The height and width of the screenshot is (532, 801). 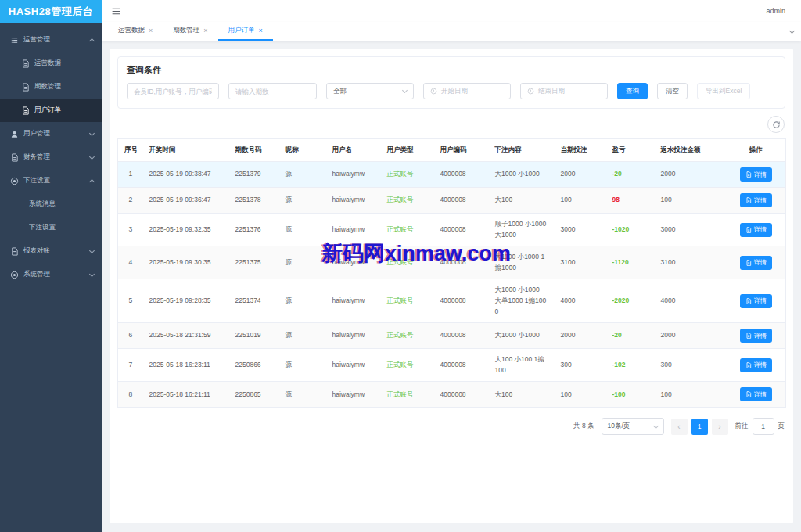 I want to click on cell-draw-time: 2025-05-19 09:32:35, so click(x=186, y=230).